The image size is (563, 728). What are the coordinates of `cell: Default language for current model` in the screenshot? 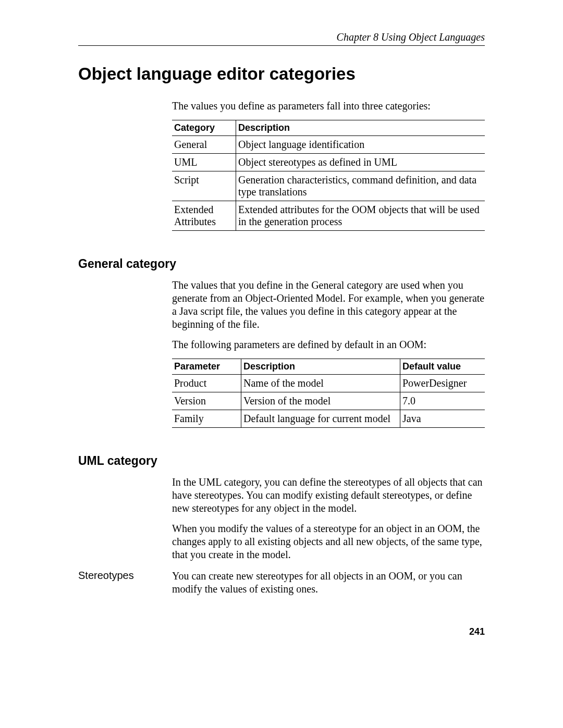 It's located at (321, 419).